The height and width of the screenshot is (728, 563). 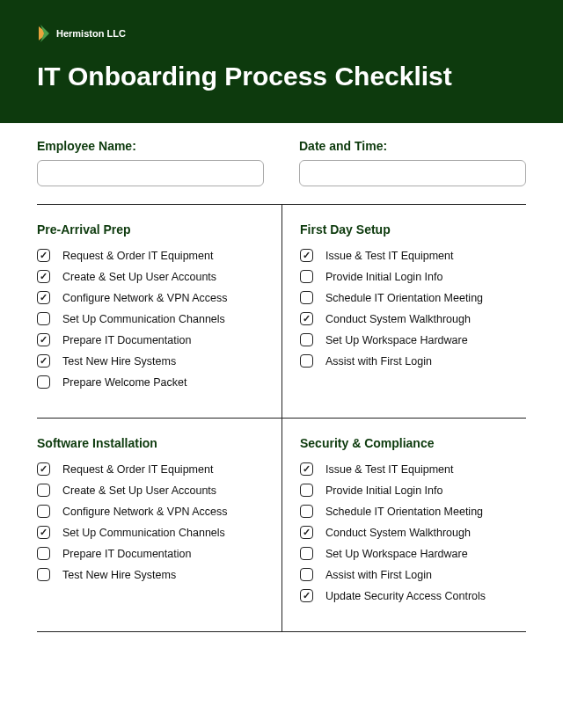 I want to click on employee-name-field: Employee Name:, so click(x=150, y=163).